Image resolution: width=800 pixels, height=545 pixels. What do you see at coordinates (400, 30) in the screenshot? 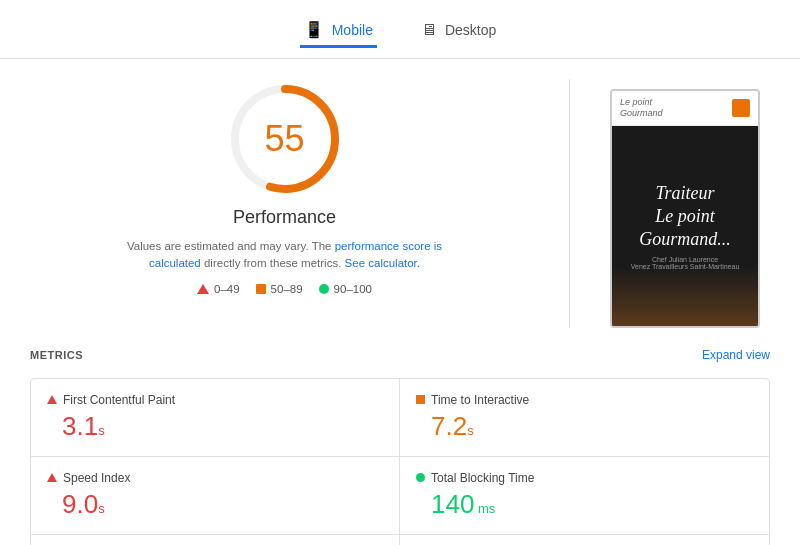
I see `tab-bar: 📱 Mobile 🖥 Desktop` at bounding box center [400, 30].